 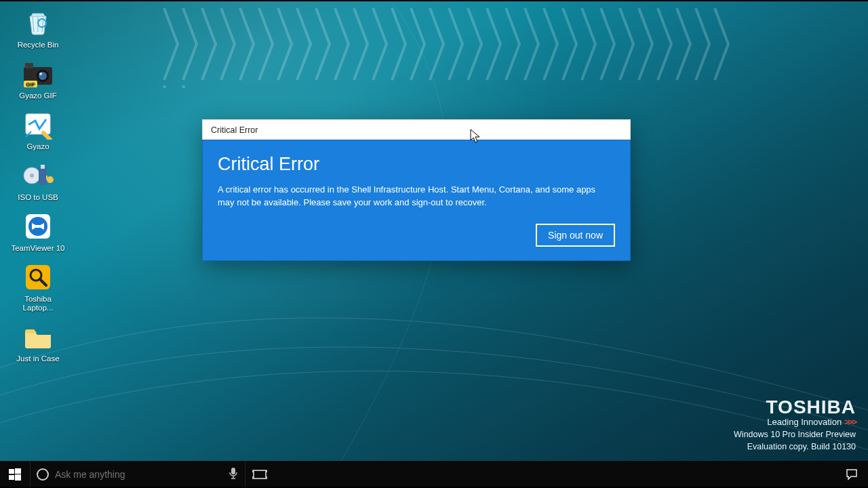 What do you see at coordinates (795, 447) in the screenshot?
I see `windows-build: Evaluation copy. Build 10130` at bounding box center [795, 447].